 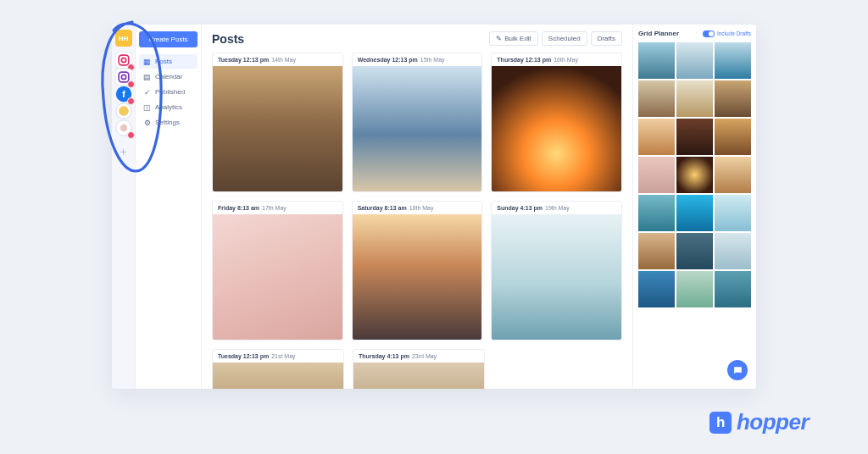 What do you see at coordinates (124, 128) in the screenshot?
I see `account-extra` at bounding box center [124, 128].